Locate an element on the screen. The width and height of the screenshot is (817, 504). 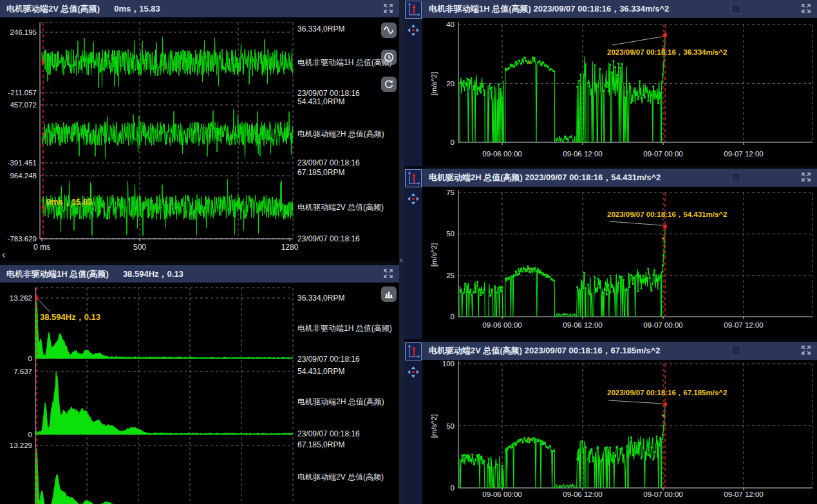
svg-text: 500 is located at coordinates (140, 247).